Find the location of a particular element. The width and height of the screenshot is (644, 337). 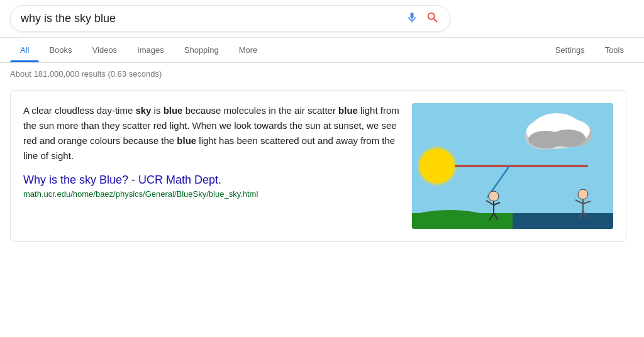

search-input is located at coordinates (209, 19).